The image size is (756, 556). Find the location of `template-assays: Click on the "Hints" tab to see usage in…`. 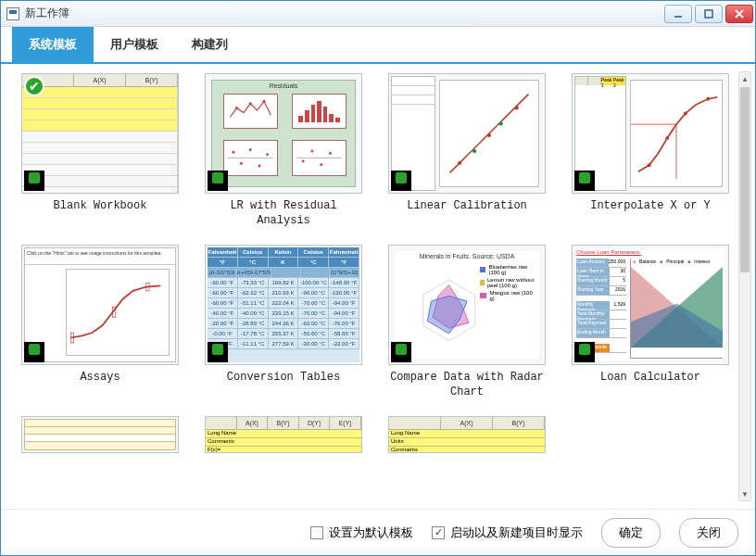

template-assays: Click on the "Hints" tab to see usage in… is located at coordinates (100, 322).